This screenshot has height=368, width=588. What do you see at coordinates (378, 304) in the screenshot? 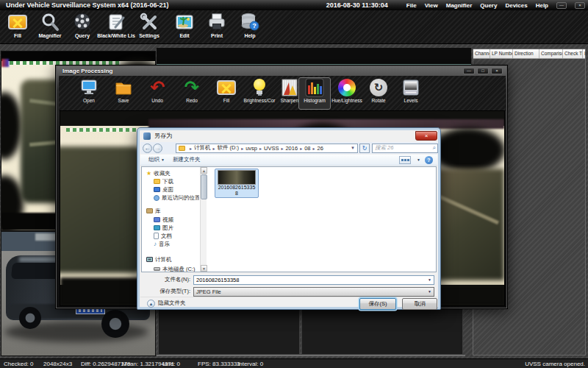
I see `save-button: 保存(S)` at bounding box center [378, 304].